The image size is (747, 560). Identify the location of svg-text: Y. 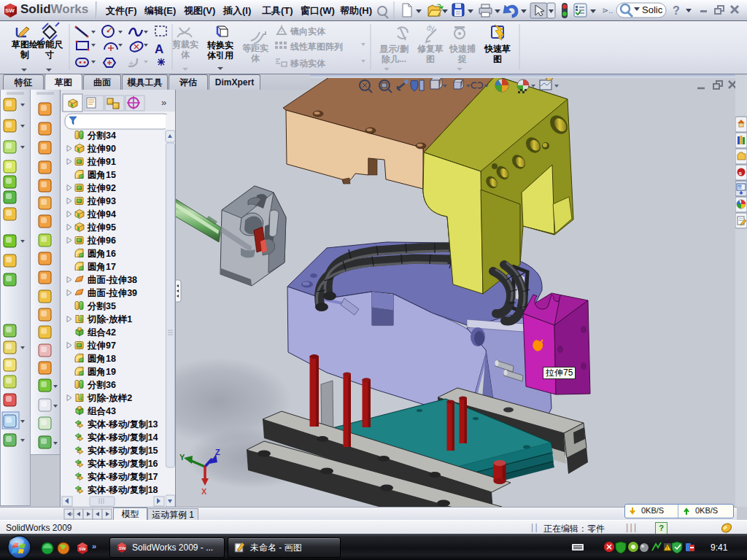
(182, 457).